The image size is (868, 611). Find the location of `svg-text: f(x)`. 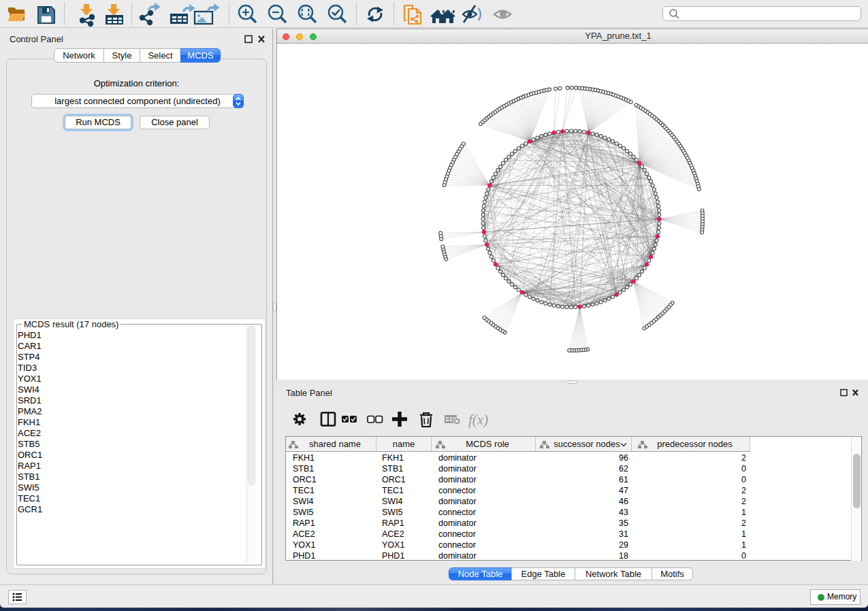

svg-text: f(x) is located at coordinates (478, 420).